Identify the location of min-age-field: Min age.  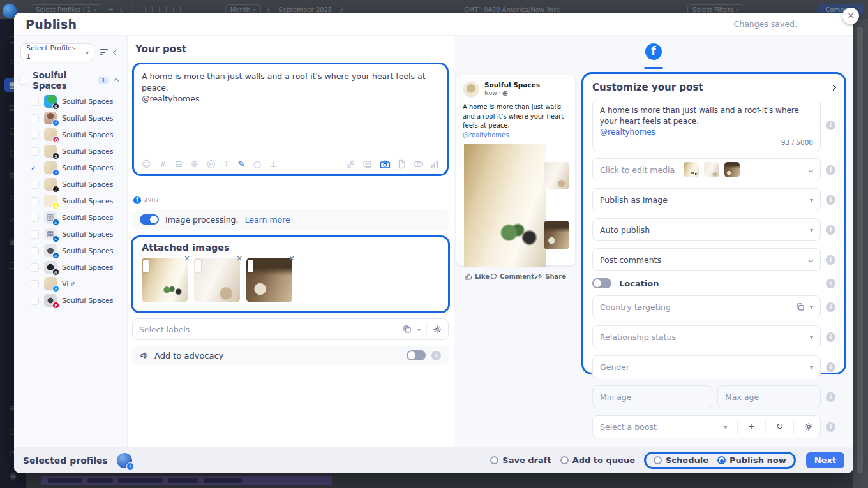
(652, 397).